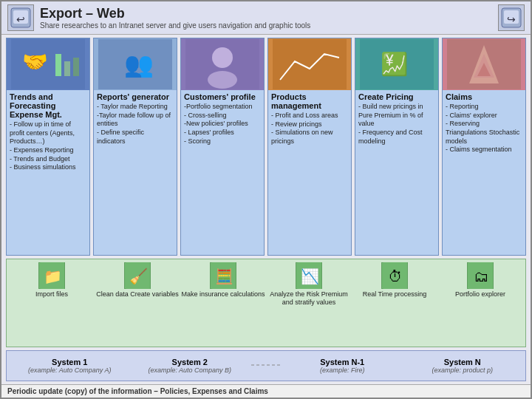 The height and width of the screenshot is (399, 532). I want to click on system-item-0: System 1(example: Auto Company A), so click(69, 366).